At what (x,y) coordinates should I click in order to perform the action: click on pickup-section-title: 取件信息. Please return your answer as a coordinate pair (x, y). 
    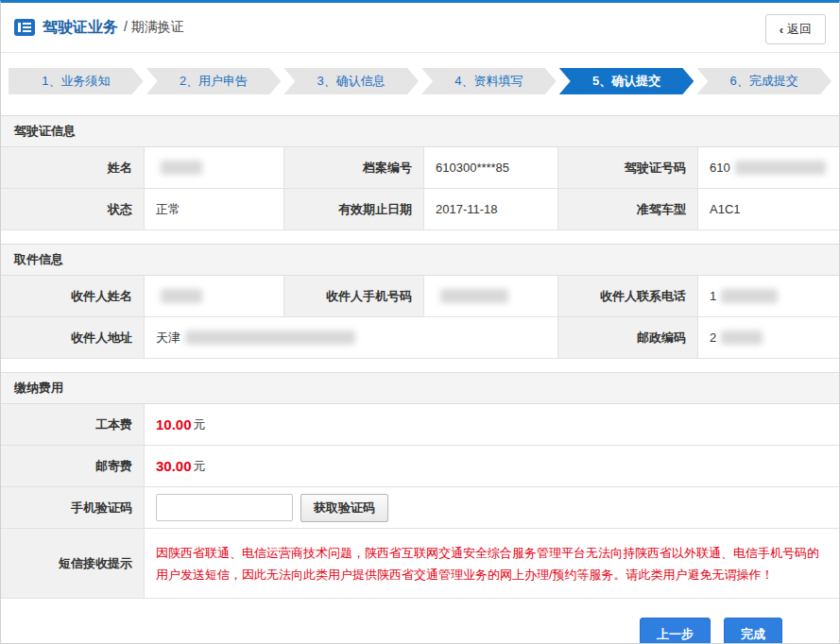
    Looking at the image, I should click on (420, 260).